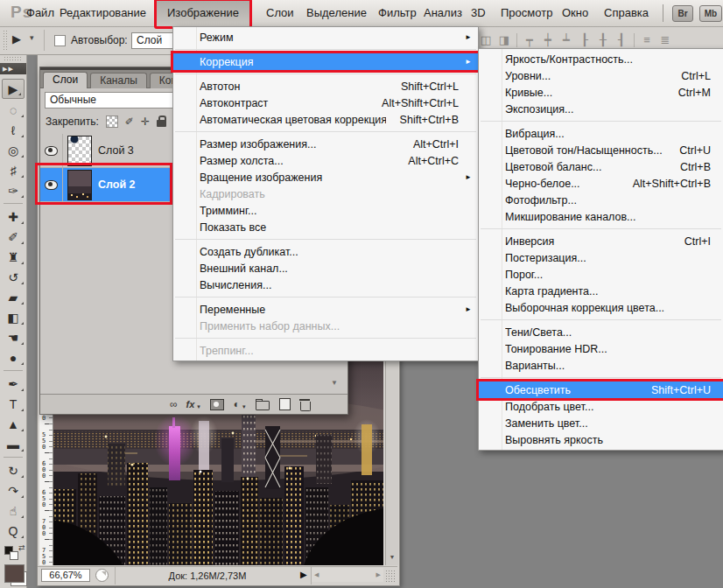 This screenshot has width=723, height=588. What do you see at coordinates (326, 119) in the screenshot?
I see `menu-item: Автоматическая цветовая коррекция Shift+…` at bounding box center [326, 119].